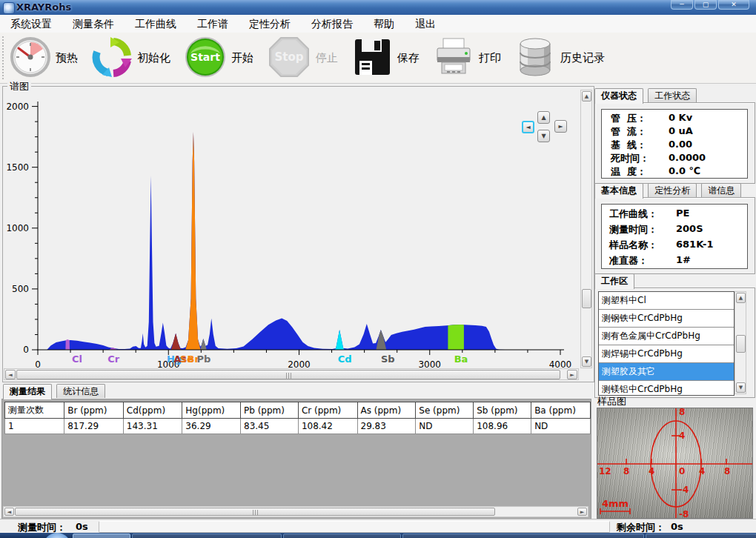  I want to click on stop-icon: Stop, so click(289, 58).